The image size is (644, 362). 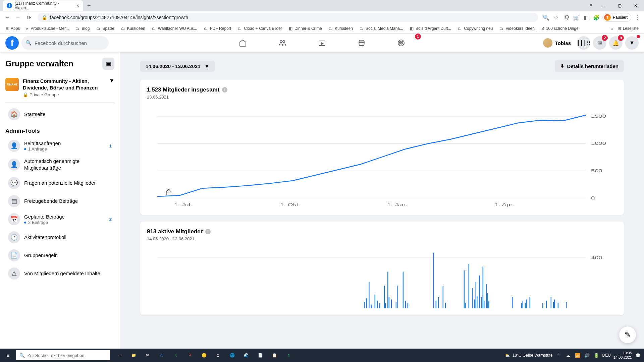 I want to click on bar-chart: 400, so click(x=382, y=278).